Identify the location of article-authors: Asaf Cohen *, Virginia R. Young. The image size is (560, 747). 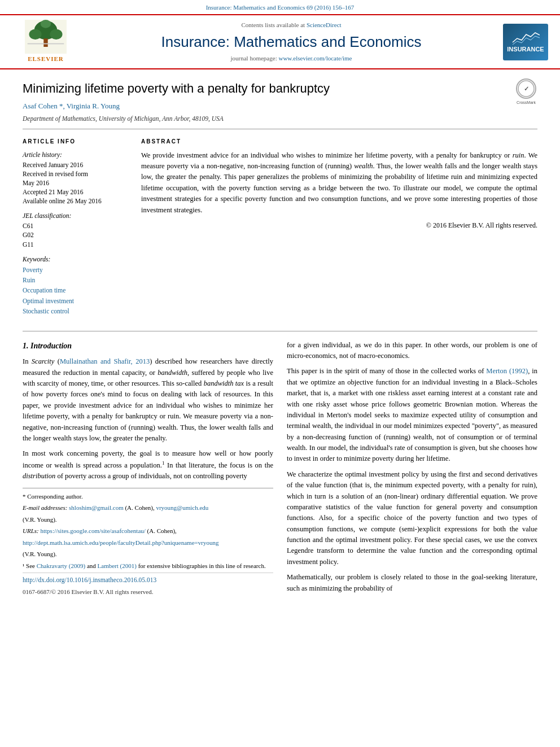
(263, 106).